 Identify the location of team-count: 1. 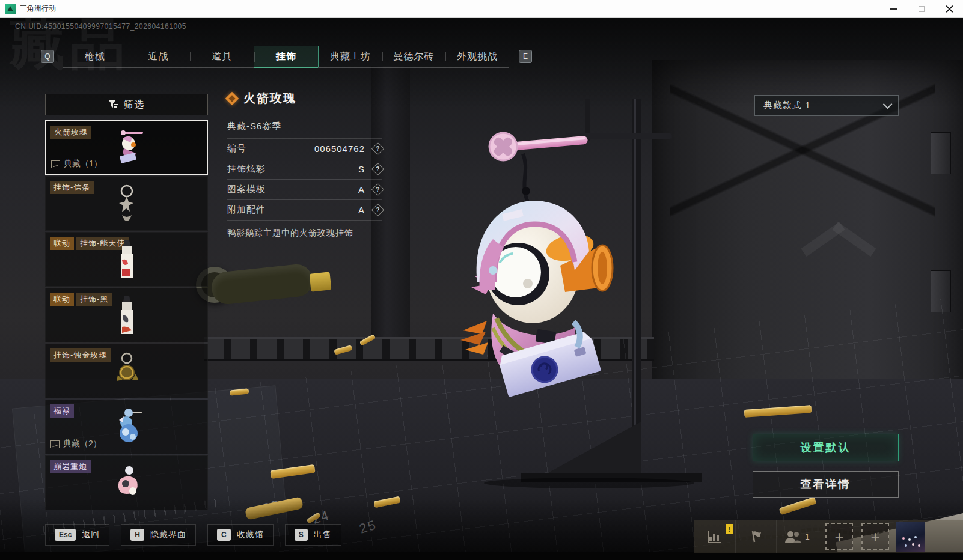
(807, 537).